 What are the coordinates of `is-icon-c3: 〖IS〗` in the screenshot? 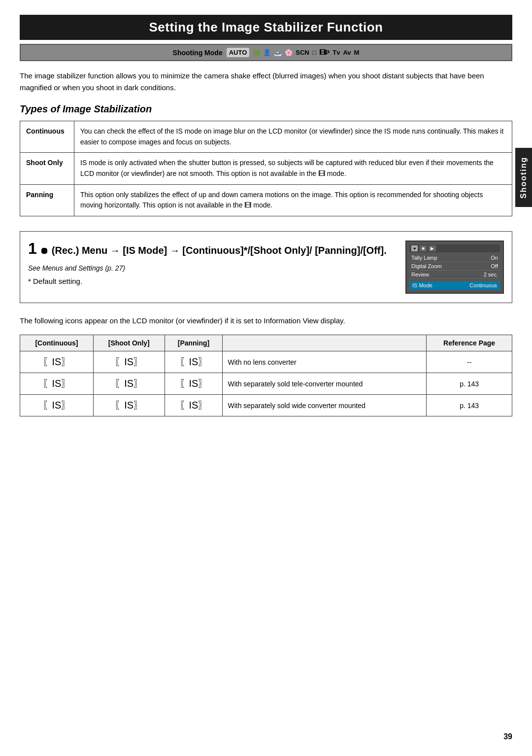 It's located at (57, 405).